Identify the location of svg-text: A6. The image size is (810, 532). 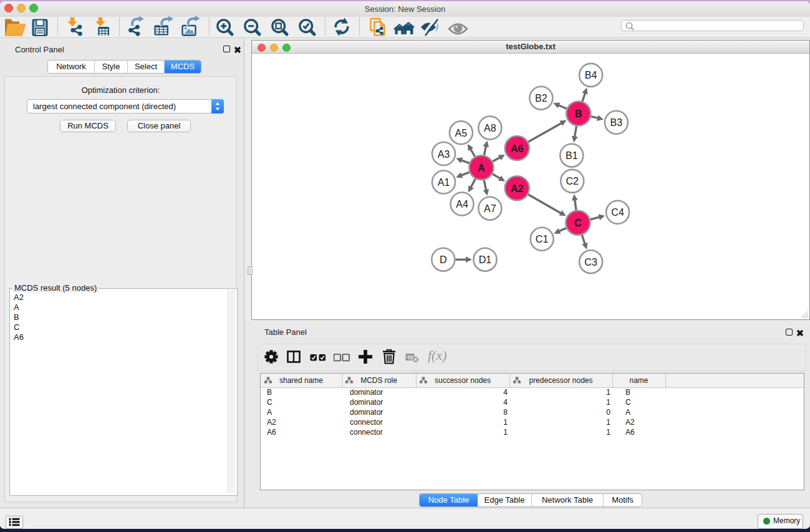
(518, 148).